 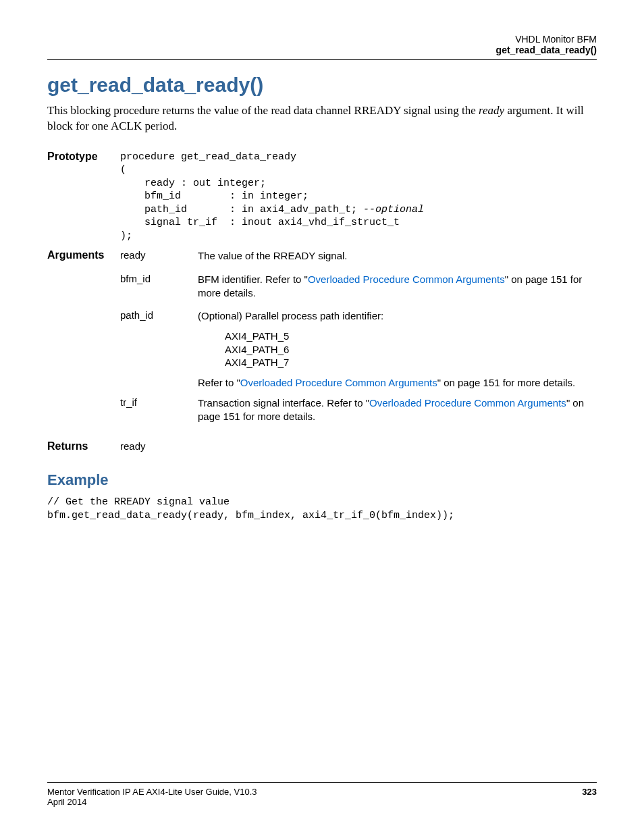 I want to click on footer-date: April 2014, so click(x=322, y=802).